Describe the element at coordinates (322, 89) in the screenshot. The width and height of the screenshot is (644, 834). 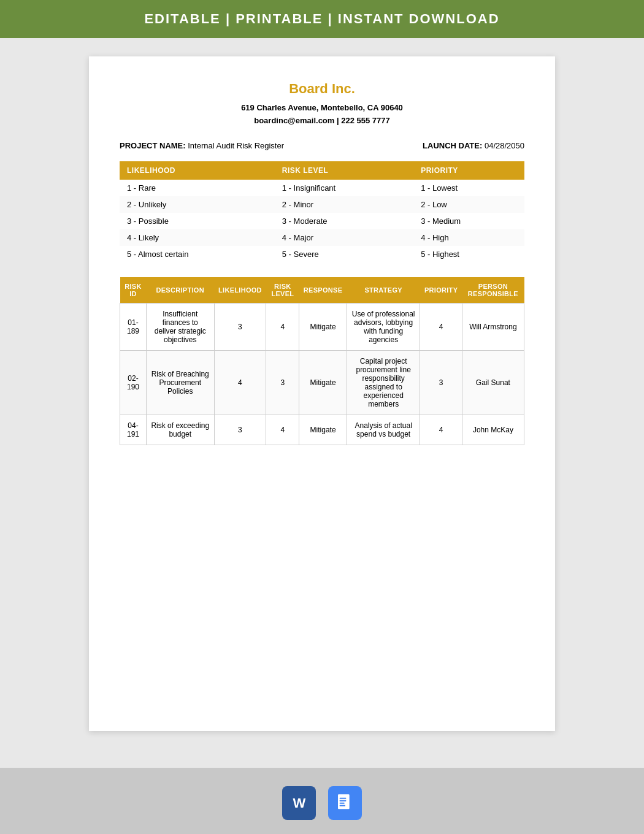
I see `company-name: Board Inc.` at that location.